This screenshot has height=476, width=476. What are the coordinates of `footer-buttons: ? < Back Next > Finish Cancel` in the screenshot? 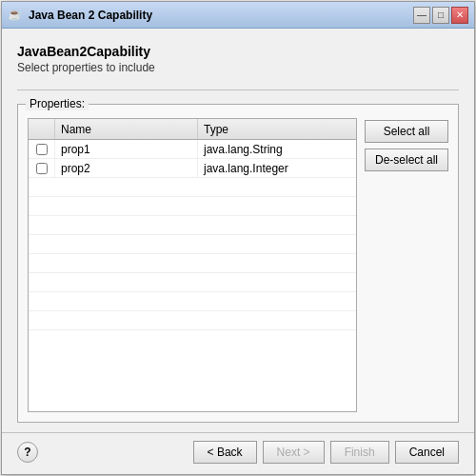 It's located at (238, 452).